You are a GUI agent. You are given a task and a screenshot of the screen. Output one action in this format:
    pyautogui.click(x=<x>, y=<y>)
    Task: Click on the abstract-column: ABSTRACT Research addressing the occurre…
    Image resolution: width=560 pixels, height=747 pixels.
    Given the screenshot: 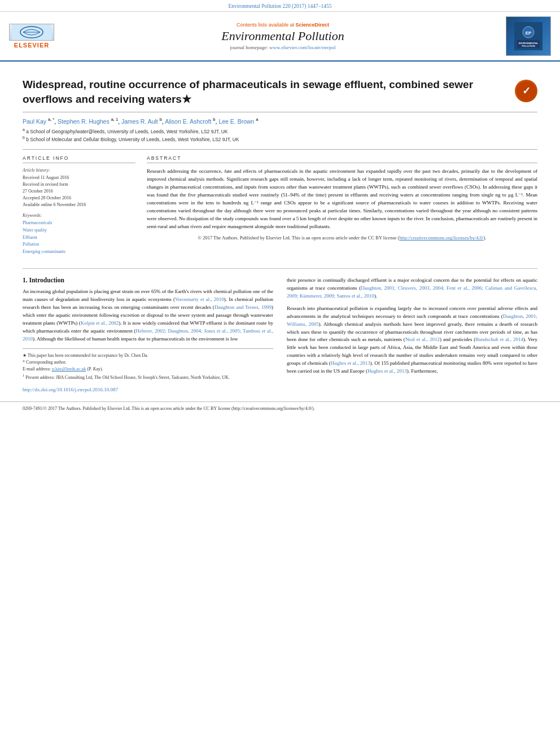 What is the action you would take?
    pyautogui.click(x=342, y=208)
    